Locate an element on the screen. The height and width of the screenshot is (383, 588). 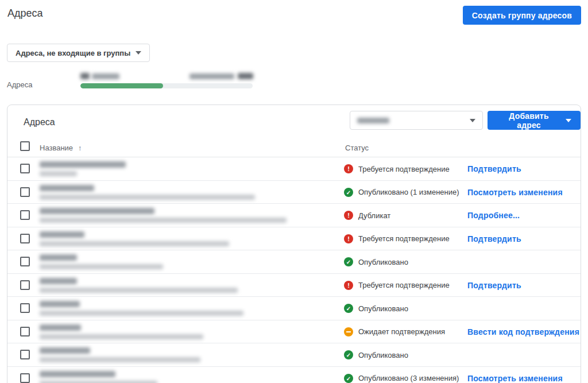
table-row: Ожидает подтверждения Ввести код подтвер… is located at coordinates (294, 332).